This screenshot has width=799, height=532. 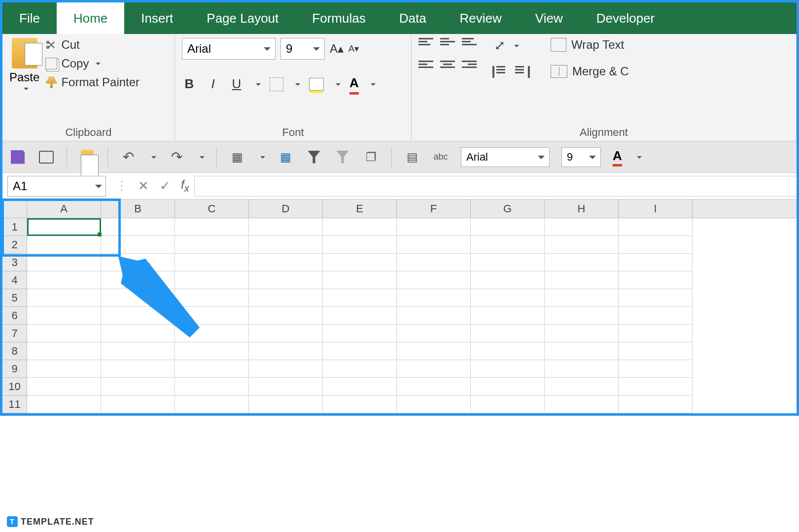 What do you see at coordinates (590, 71) in the screenshot?
I see `merge-center-button: Merge & C` at bounding box center [590, 71].